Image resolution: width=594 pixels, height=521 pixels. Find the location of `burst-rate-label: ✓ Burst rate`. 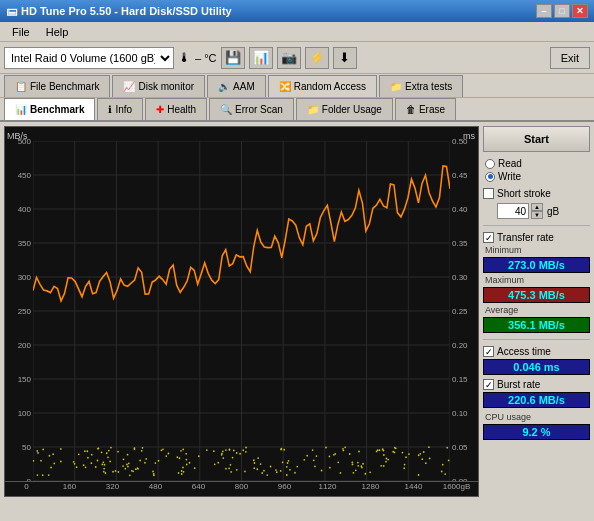

burst-rate-label: ✓ Burst rate is located at coordinates (536, 384).